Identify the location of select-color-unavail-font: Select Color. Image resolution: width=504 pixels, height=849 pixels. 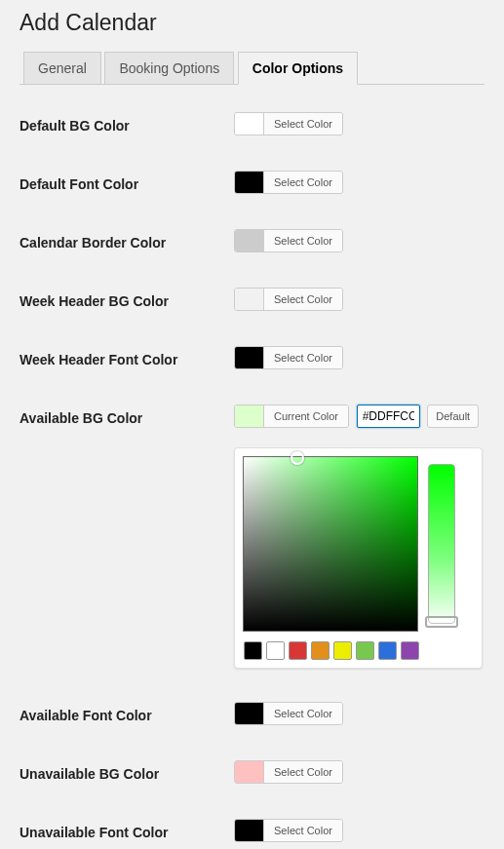
(289, 830).